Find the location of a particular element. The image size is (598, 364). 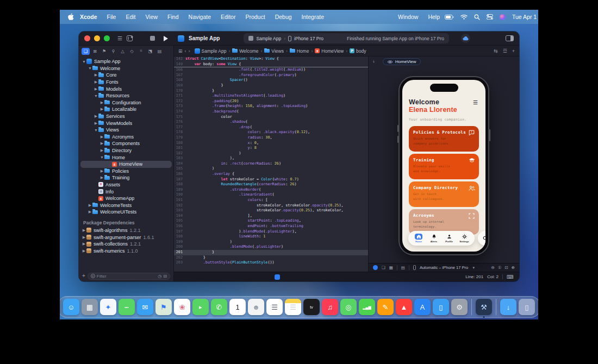

line-number: 183 is located at coordinates (179, 159).